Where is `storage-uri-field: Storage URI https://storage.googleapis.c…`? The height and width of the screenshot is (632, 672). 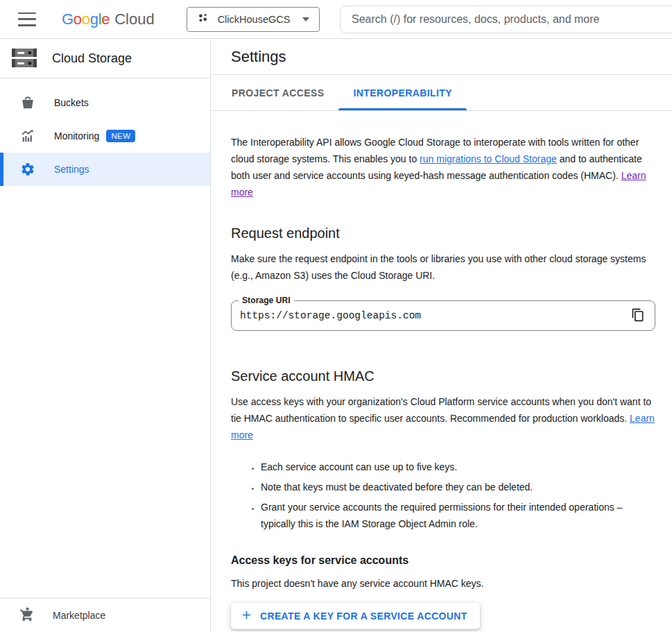
storage-uri-field: Storage URI https://storage.googleapis.c… is located at coordinates (443, 316).